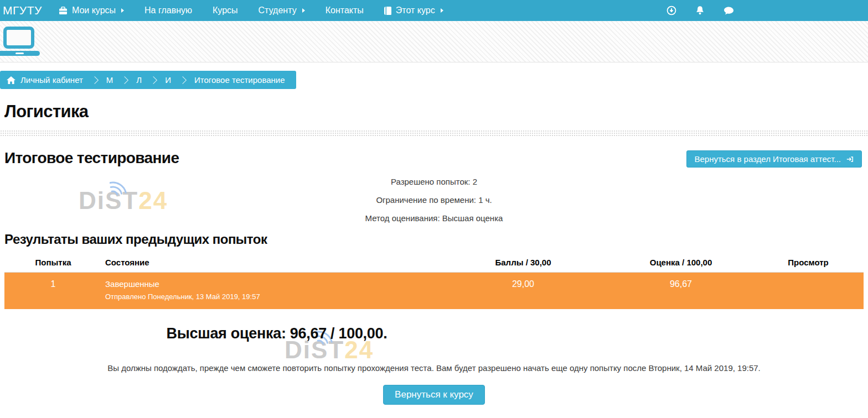 Image resolution: width=868 pixels, height=418 pixels. Describe the element at coordinates (434, 281) in the screenshot. I see `attempts-table: Попытка Состояние Баллы / 30,00 Оценка /…` at that location.